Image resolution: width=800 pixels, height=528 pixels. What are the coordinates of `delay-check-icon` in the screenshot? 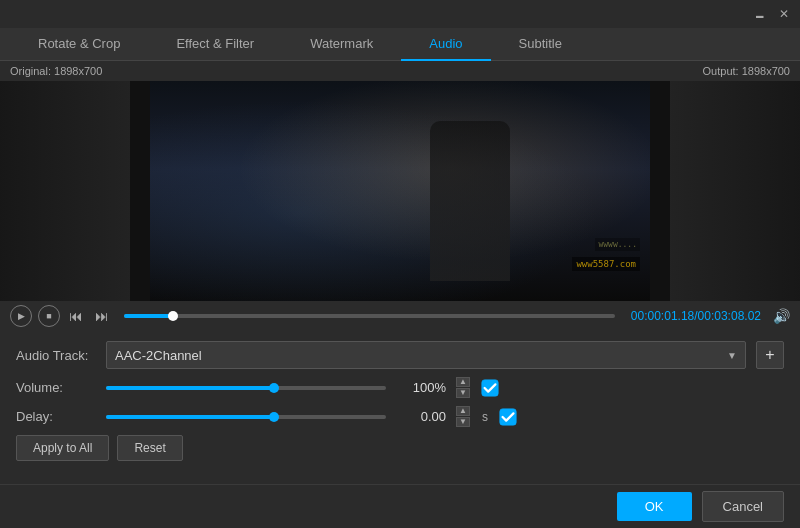 It's located at (508, 417).